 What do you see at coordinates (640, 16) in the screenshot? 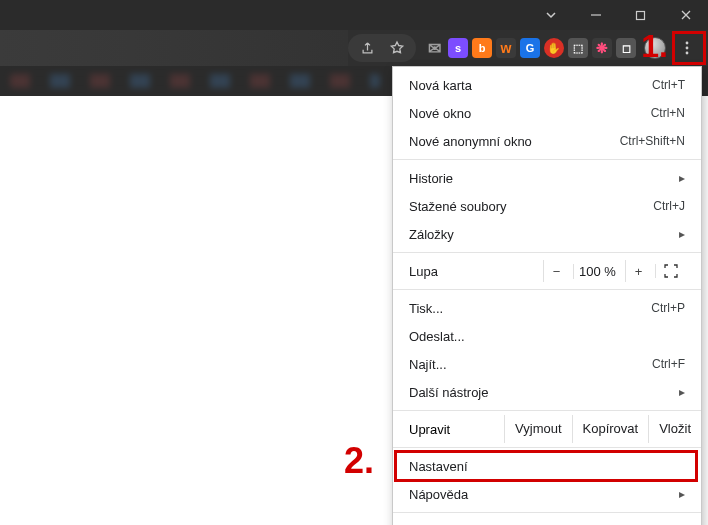
I see `maximize-icon` at bounding box center [640, 16].